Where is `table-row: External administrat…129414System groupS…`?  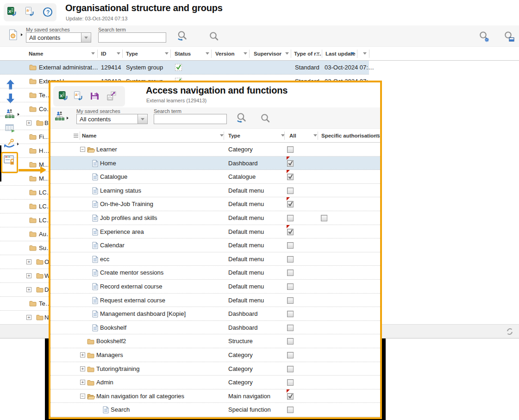
table-row: External administrat…129414System groupS… is located at coordinates (184, 68).